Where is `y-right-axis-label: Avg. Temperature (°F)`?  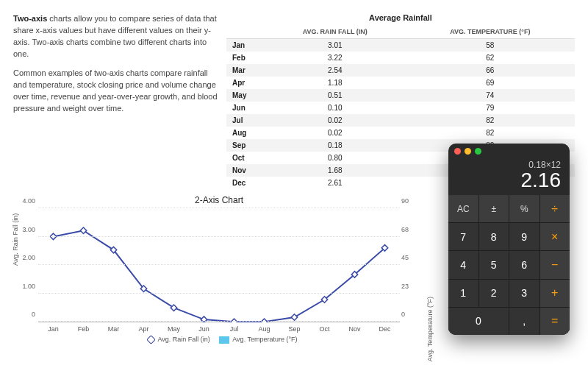 y-right-axis-label: Avg. Temperature (°F) is located at coordinates (430, 329).